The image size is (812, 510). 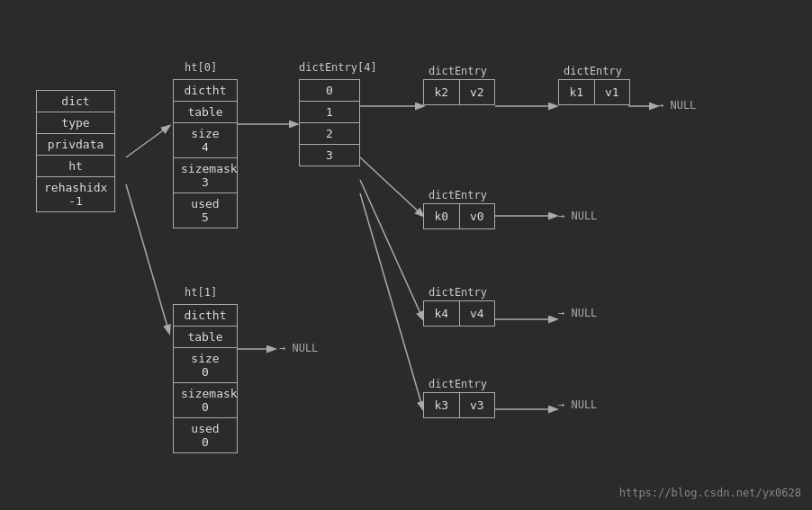 What do you see at coordinates (205, 337) in the screenshot?
I see `dictht1-table: table` at bounding box center [205, 337].